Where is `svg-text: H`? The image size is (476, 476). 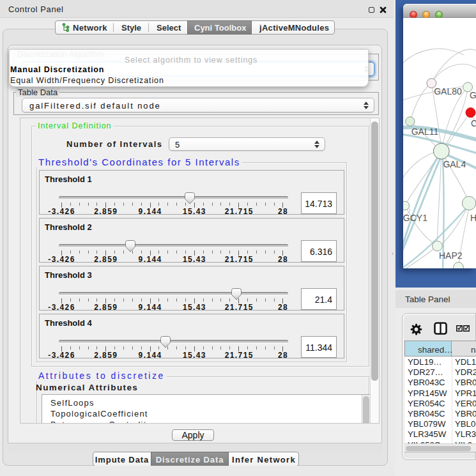 svg-text: H is located at coordinates (473, 218).